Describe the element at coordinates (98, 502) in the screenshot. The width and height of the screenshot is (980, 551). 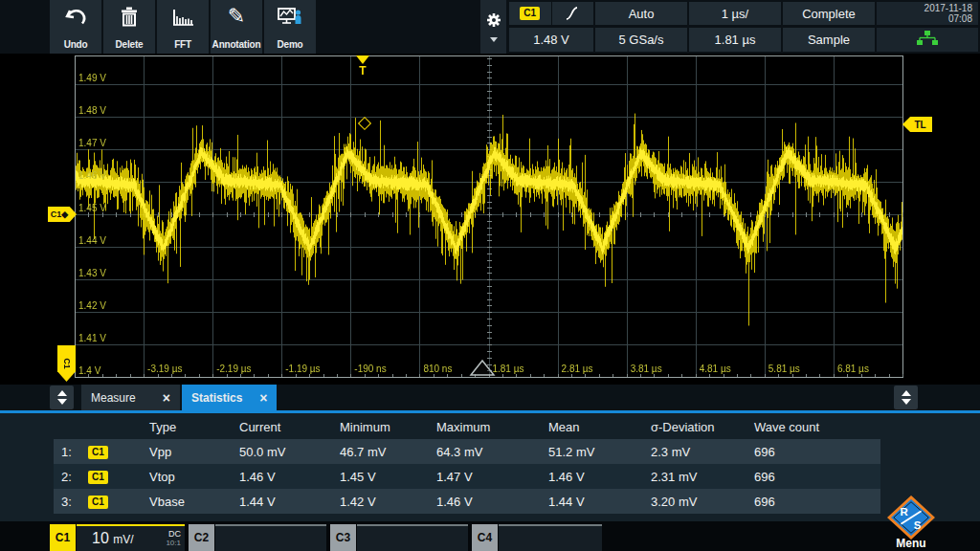
I see `channel-badge: C1` at that location.